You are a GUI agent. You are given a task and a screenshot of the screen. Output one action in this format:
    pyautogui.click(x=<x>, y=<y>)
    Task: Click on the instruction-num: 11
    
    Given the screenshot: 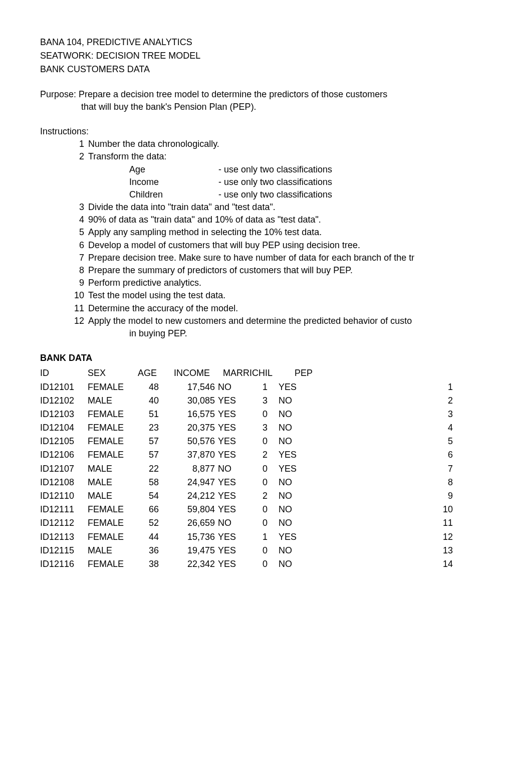 What is the action you would take?
    pyautogui.click(x=64, y=309)
    